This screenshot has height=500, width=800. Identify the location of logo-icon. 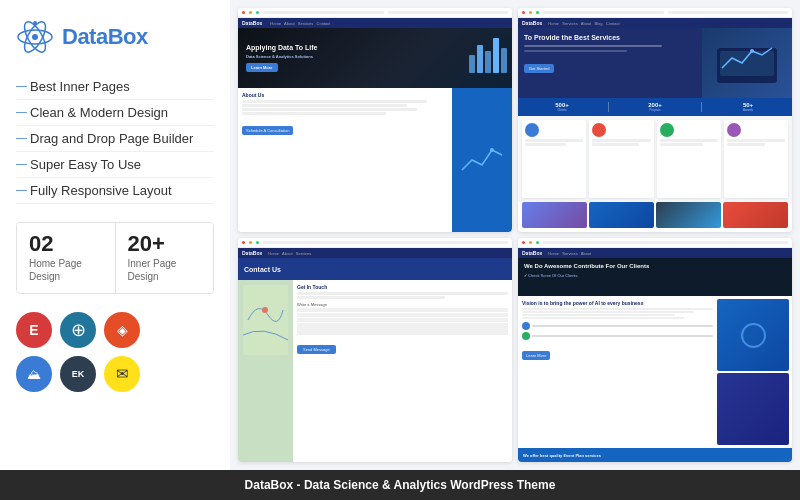
(35, 37).